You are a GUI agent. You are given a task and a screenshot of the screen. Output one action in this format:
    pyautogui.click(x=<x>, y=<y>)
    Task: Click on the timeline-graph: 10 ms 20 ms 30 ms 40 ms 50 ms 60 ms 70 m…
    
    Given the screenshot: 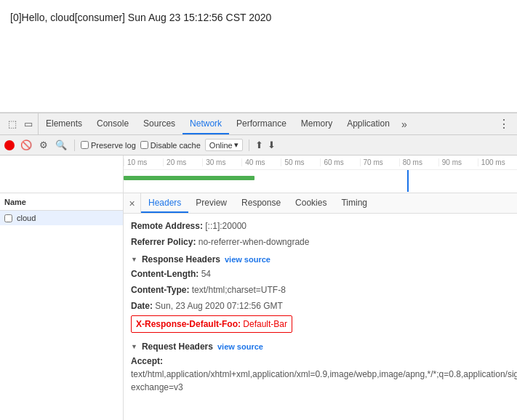 What is the action you would take?
    pyautogui.click(x=320, y=174)
    